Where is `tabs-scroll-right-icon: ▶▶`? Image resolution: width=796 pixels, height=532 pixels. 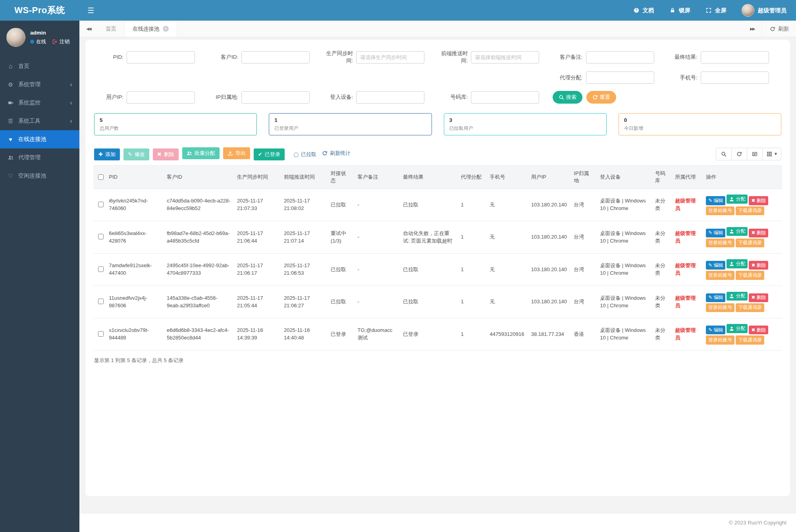 tabs-scroll-right-icon: ▶▶ is located at coordinates (752, 29).